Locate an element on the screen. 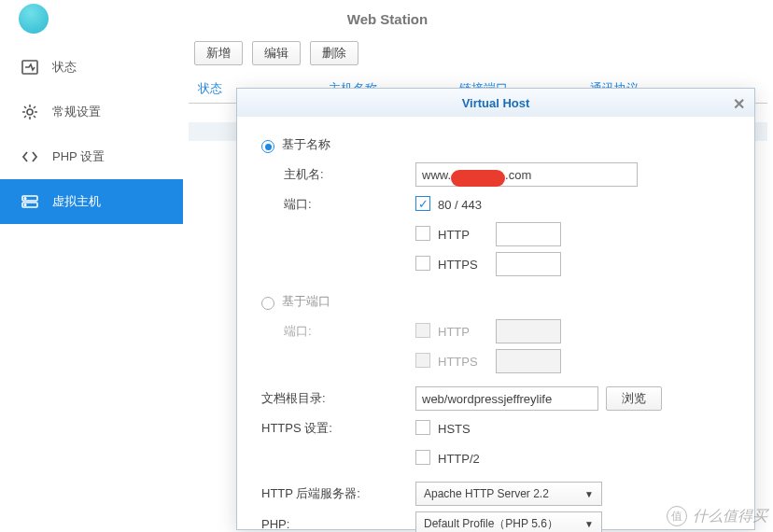 This screenshot has width=773, height=532. delete-button: 删除 is located at coordinates (334, 53).